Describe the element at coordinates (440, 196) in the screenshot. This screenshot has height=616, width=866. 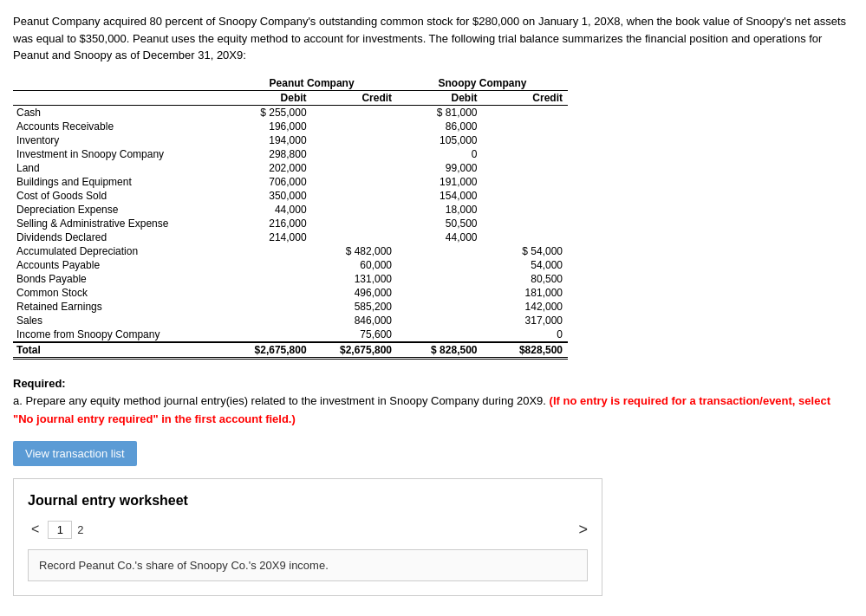
I see `snoopy-debit-cell: 154,000` at that location.